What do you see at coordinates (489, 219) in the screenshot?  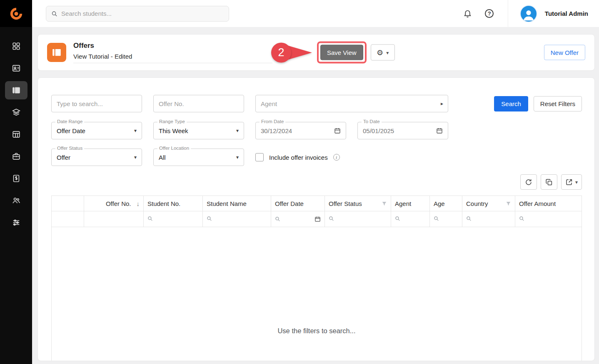 I see `filter-cell-country` at bounding box center [489, 219].